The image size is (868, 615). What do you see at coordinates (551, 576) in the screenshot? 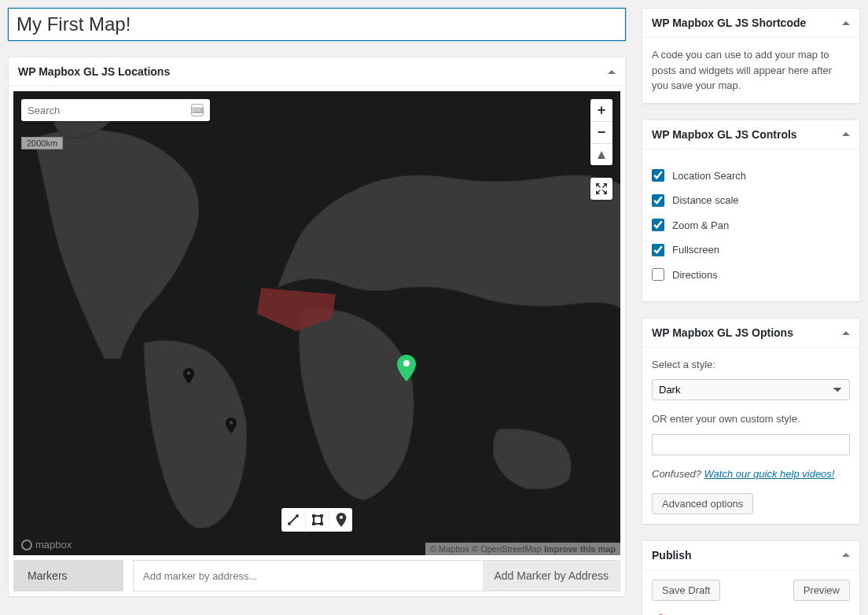
I see `add-marker-button: Add Marker by Address` at bounding box center [551, 576].